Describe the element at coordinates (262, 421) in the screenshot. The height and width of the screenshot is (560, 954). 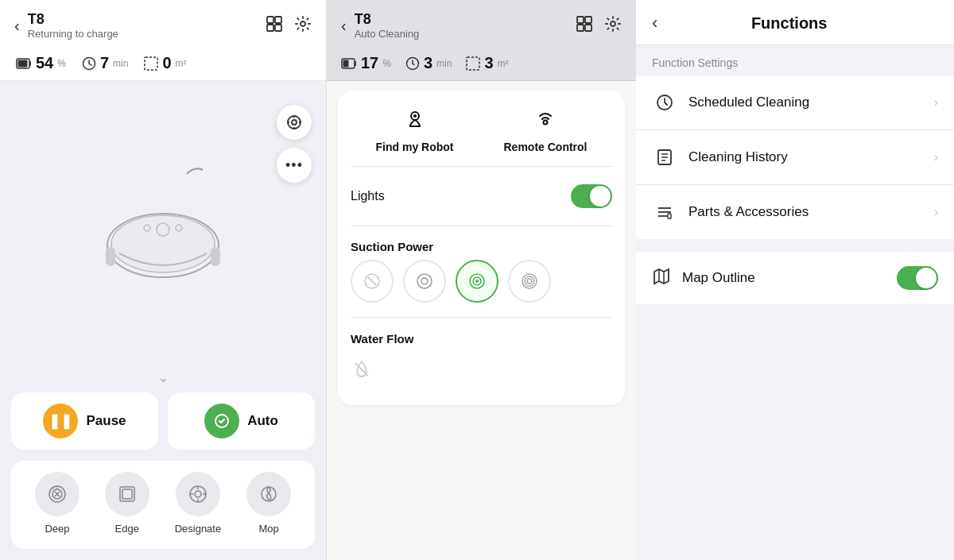
I see `auto-label: Auto` at that location.